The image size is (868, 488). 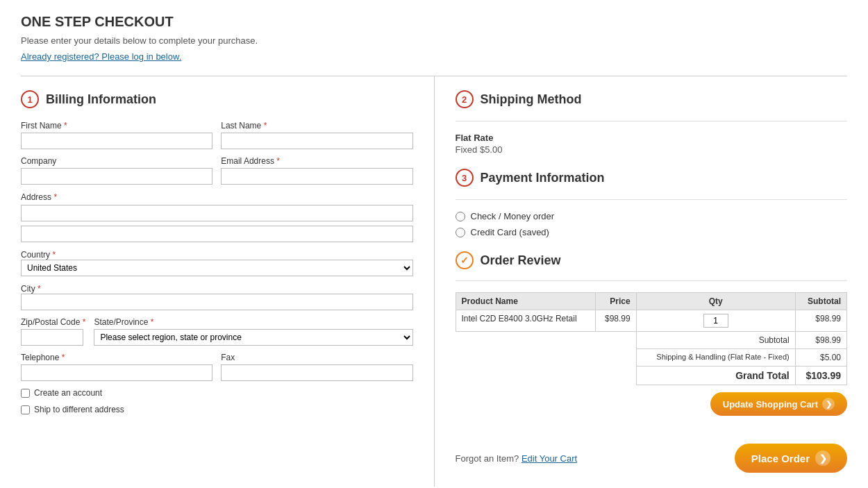 I want to click on place-order-label: Place Order, so click(x=781, y=458).